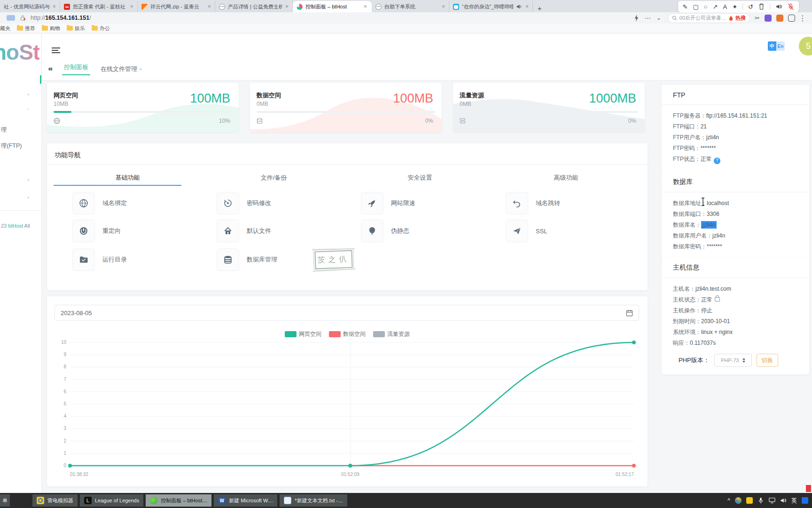  I want to click on extension-icon, so click(11, 18).